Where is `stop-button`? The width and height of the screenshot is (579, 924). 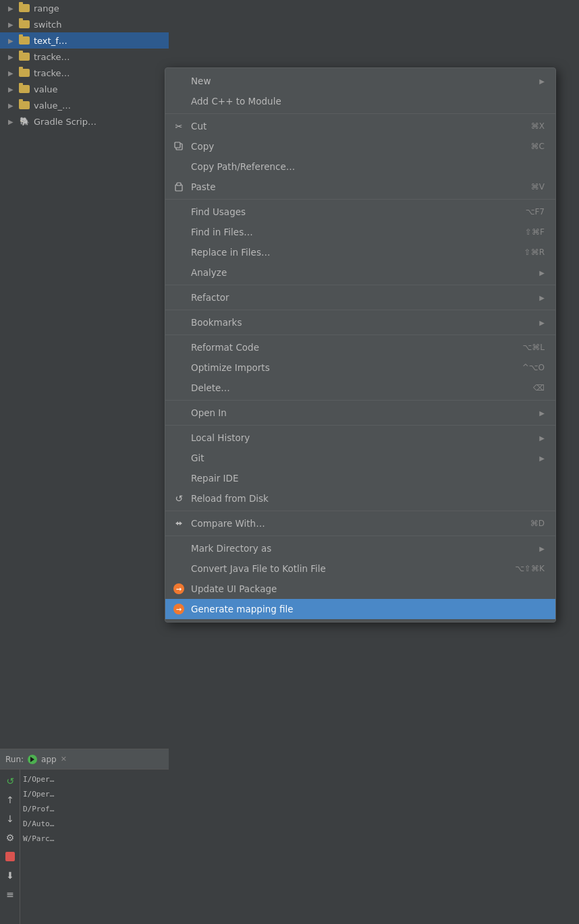
stop-button is located at coordinates (10, 857).